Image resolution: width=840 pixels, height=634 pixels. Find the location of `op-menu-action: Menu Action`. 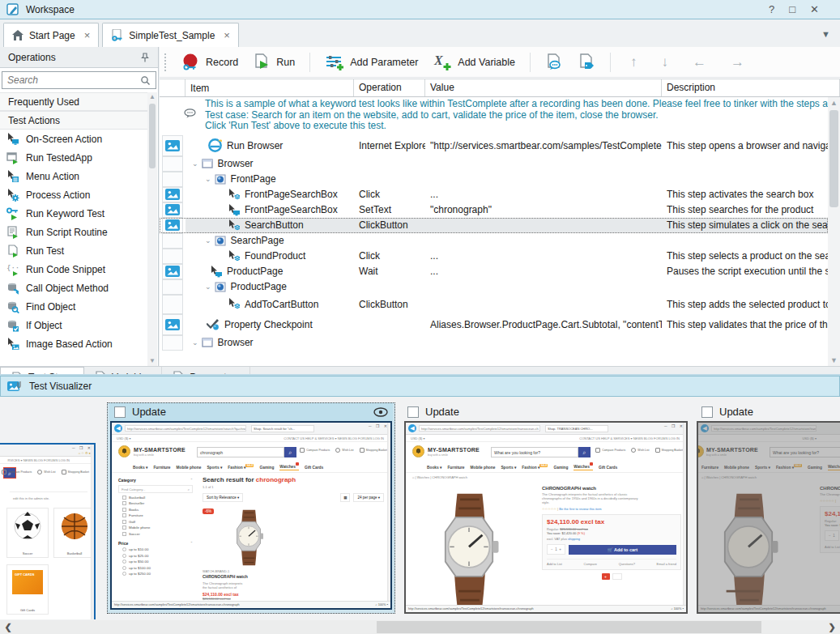

op-menu-action: Menu Action is located at coordinates (75, 177).